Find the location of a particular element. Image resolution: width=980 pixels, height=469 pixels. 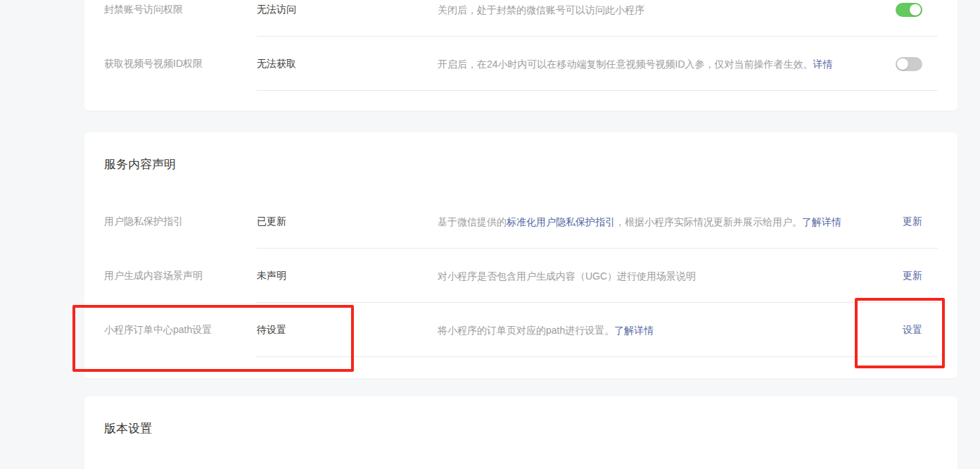

update-privacy-button: 更新 is located at coordinates (912, 222).